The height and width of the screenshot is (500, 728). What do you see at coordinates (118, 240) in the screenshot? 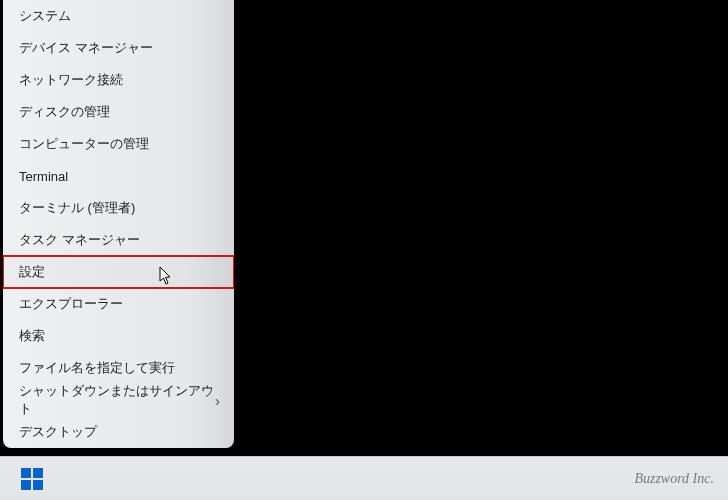
I see `menu-item: タスク マネージャー` at bounding box center [118, 240].